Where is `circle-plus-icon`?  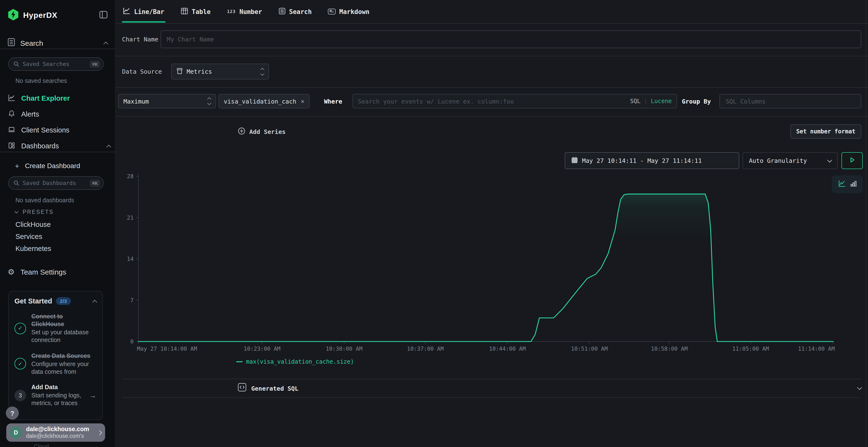
circle-plus-icon is located at coordinates (242, 131).